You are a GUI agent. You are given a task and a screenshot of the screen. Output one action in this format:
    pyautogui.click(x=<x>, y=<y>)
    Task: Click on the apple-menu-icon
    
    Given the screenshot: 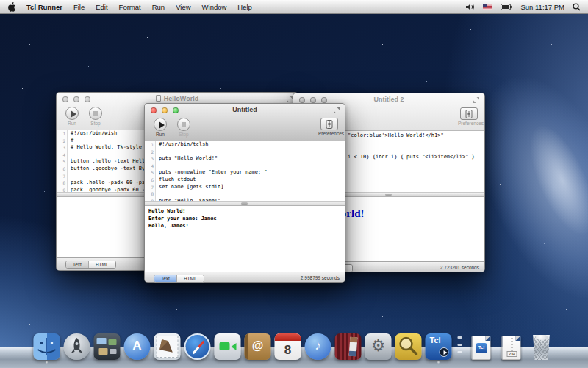 What is the action you would take?
    pyautogui.click(x=12, y=7)
    